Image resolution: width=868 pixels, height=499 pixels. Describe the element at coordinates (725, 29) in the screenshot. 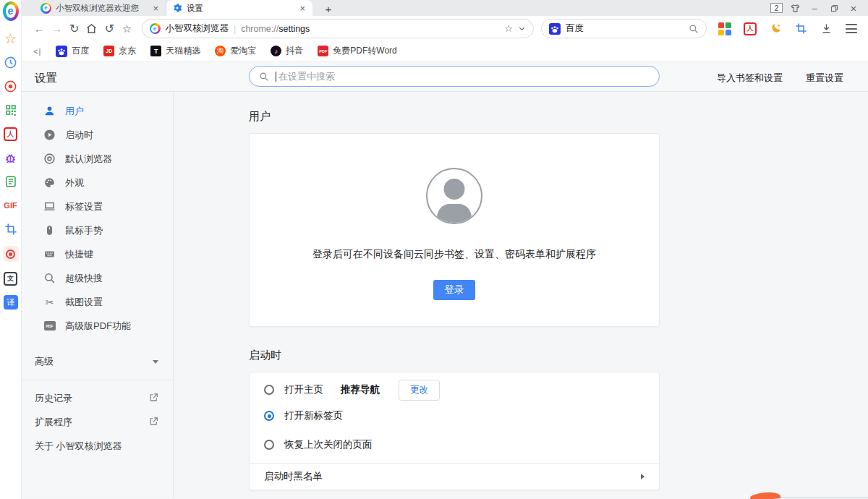

I see `apps-grid-icon` at that location.